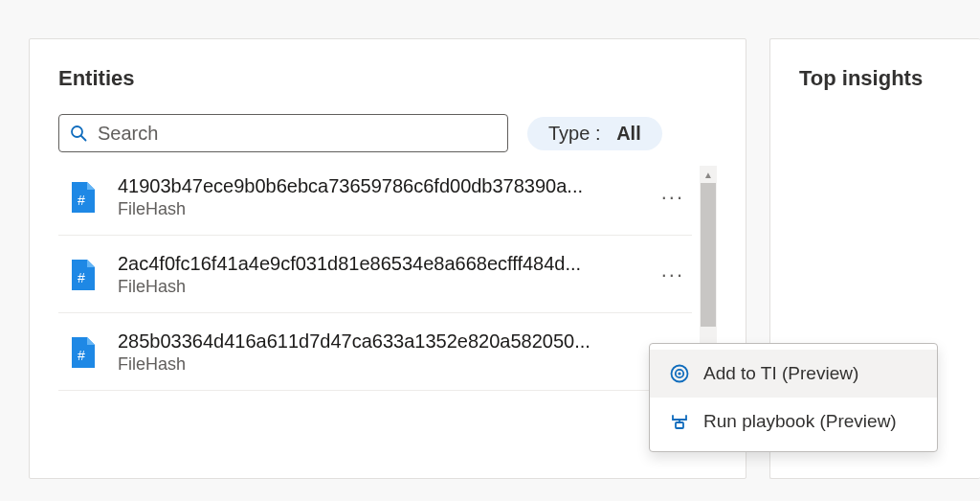 Image resolution: width=980 pixels, height=501 pixels. Describe the element at coordinates (375, 197) in the screenshot. I see `entity-text: 41903b47ece9b0b6ebca73659786c6fd00db3783…` at that location.